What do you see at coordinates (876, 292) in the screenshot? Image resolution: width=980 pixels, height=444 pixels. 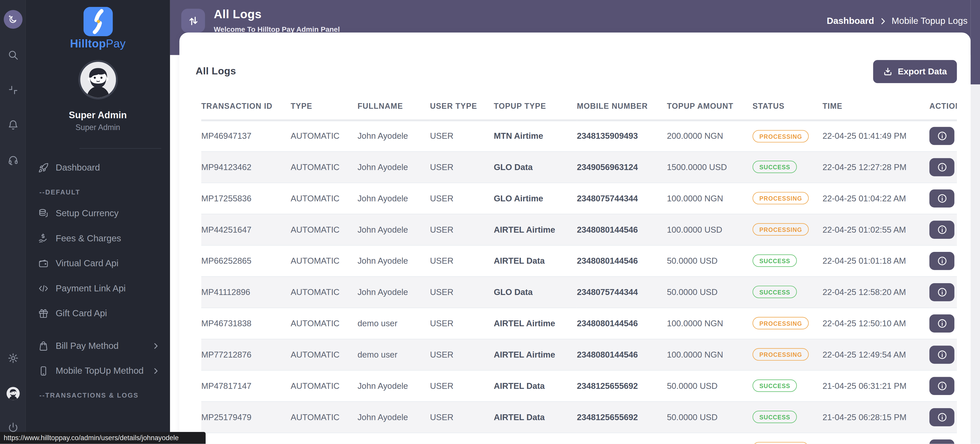 I see `cell-time: 22-04-25 12:58:20 AM` at bounding box center [876, 292].